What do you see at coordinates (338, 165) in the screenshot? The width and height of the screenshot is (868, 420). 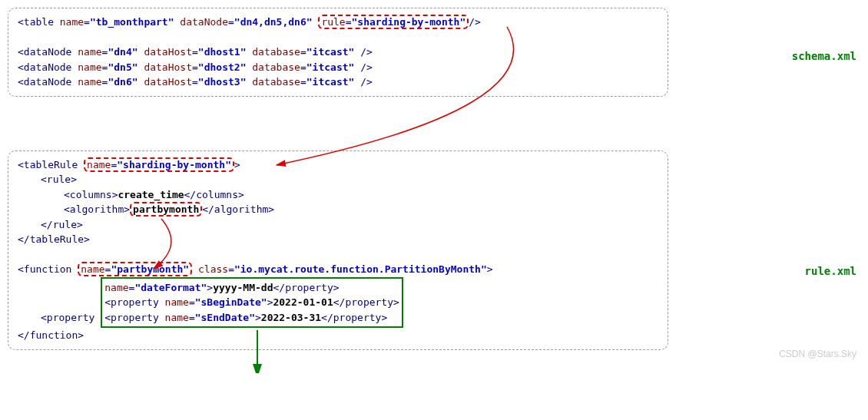 I see `code-line: <tableRule name="sharding-by-month">` at bounding box center [338, 165].